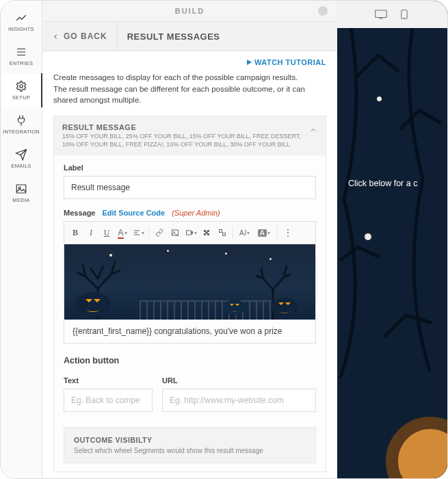 Image resolution: width=448 pixels, height=479 pixels. Describe the element at coordinates (21, 29) in the screenshot. I see `sidenav-label: INSIGHTS` at that location.